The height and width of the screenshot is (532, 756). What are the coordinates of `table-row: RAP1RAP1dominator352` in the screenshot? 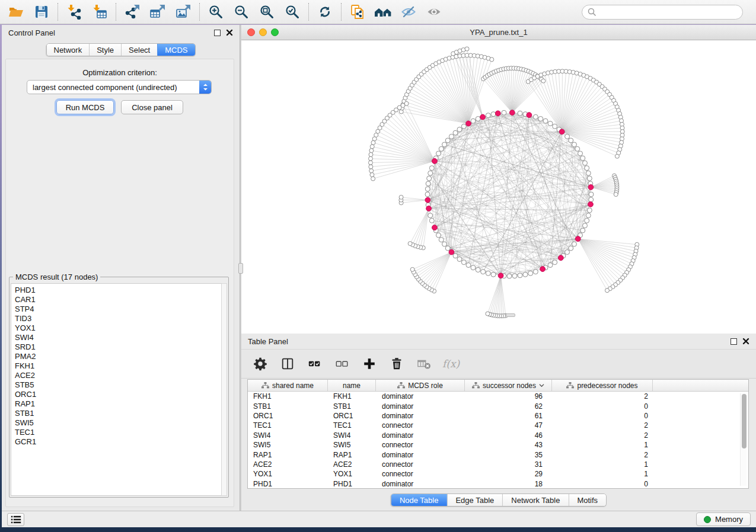 It's located at (498, 454).